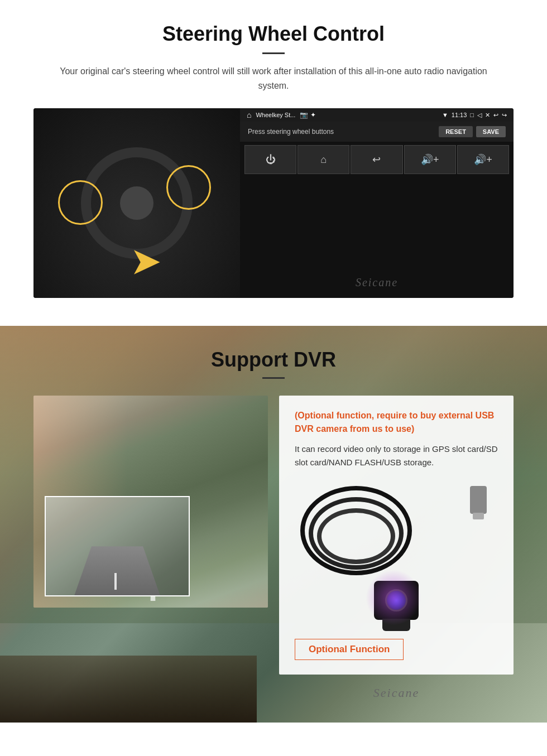 The width and height of the screenshot is (547, 756). I want to click on time-display: 11:13, so click(459, 115).